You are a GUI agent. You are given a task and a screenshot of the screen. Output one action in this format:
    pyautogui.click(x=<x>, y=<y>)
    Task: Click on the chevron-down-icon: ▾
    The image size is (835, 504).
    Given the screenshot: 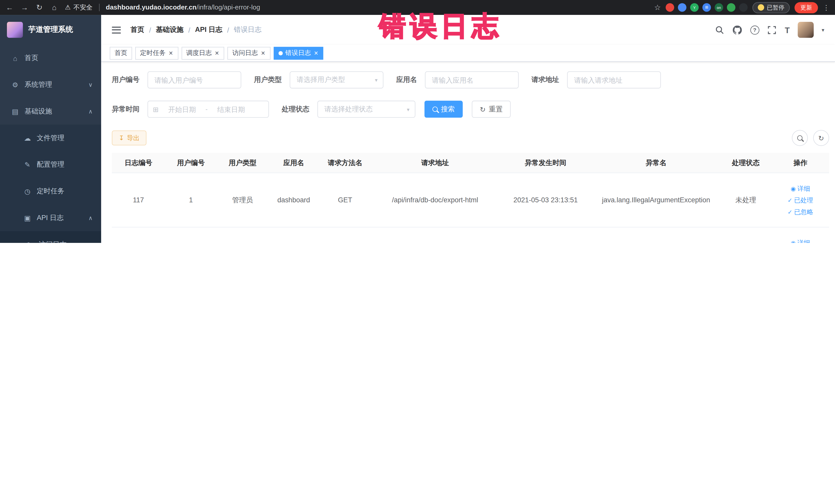 What is the action you would take?
    pyautogui.click(x=823, y=30)
    